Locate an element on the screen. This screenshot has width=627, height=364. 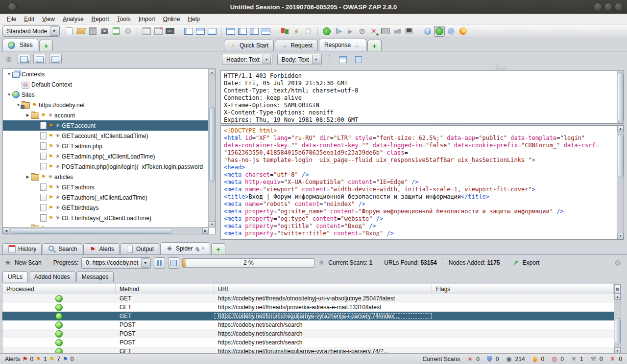
export-button: Export is located at coordinates (531, 263).